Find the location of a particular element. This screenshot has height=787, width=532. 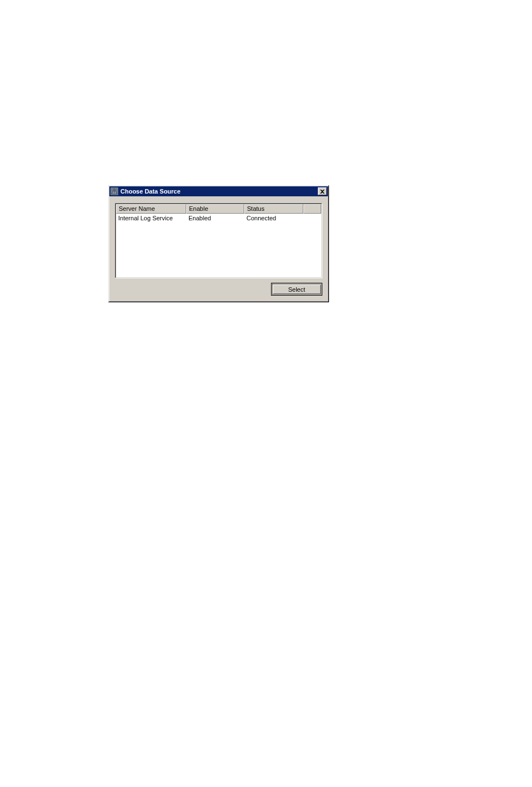

select-button-label: Select is located at coordinates (297, 289).